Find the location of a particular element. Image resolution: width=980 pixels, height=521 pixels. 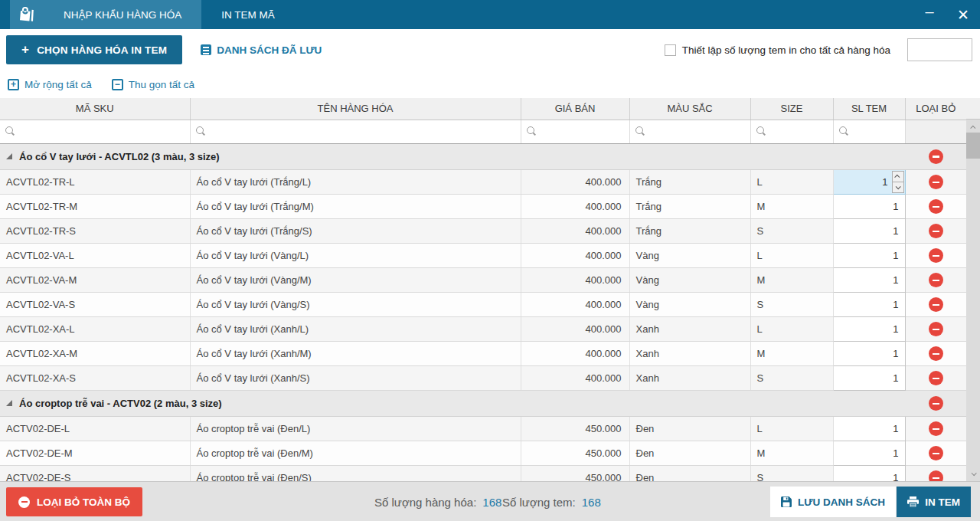

expand-all-button: + Mở rộng tất cả is located at coordinates (50, 84).